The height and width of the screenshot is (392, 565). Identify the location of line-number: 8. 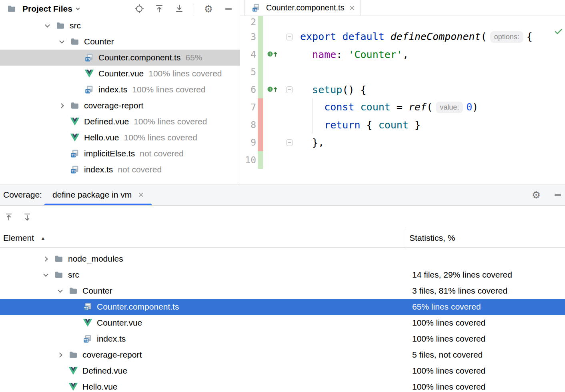
(249, 125).